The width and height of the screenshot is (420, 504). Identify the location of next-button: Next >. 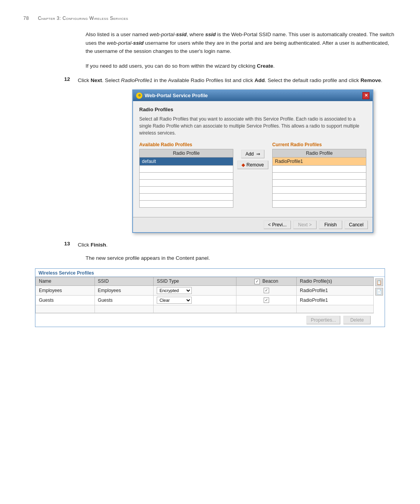
(305, 225).